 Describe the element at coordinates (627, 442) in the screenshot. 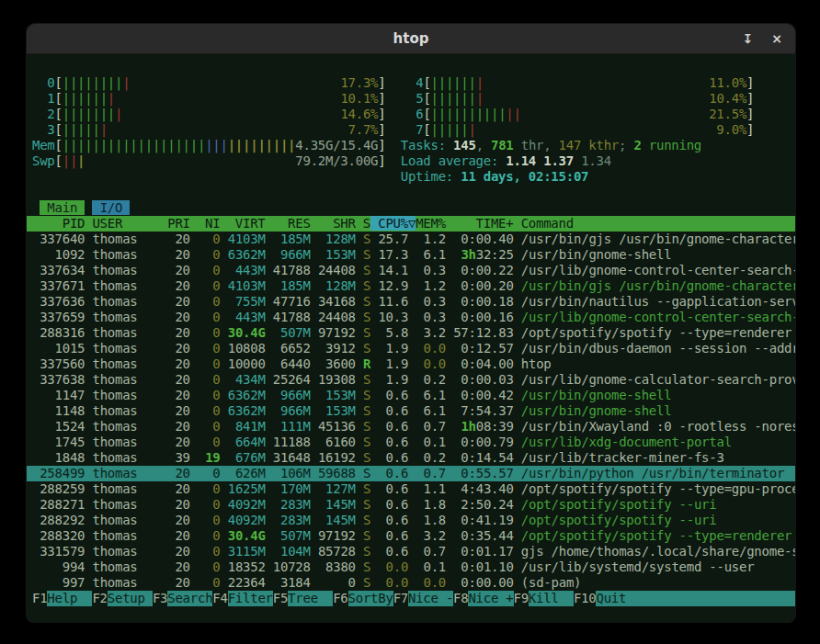

I see `cell-command: /usr/lib/xdg-document-portal` at that location.